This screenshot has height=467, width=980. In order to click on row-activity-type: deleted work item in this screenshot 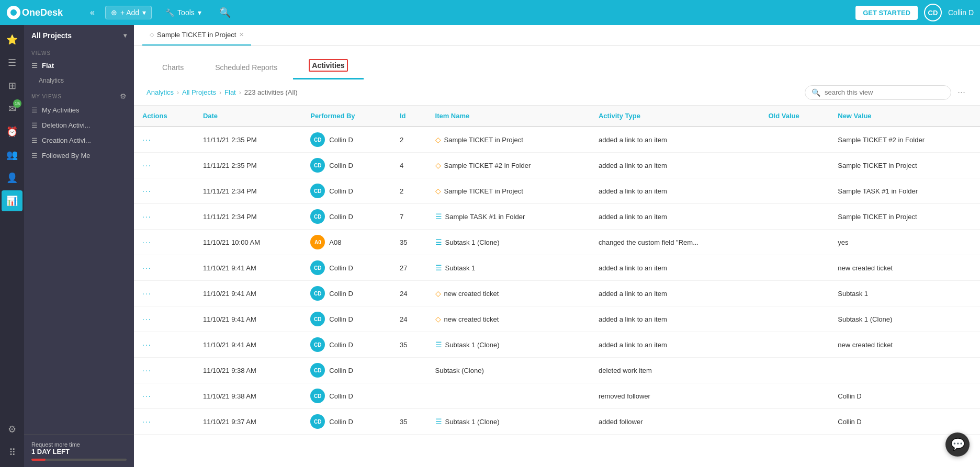, I will do `click(675, 370)`.